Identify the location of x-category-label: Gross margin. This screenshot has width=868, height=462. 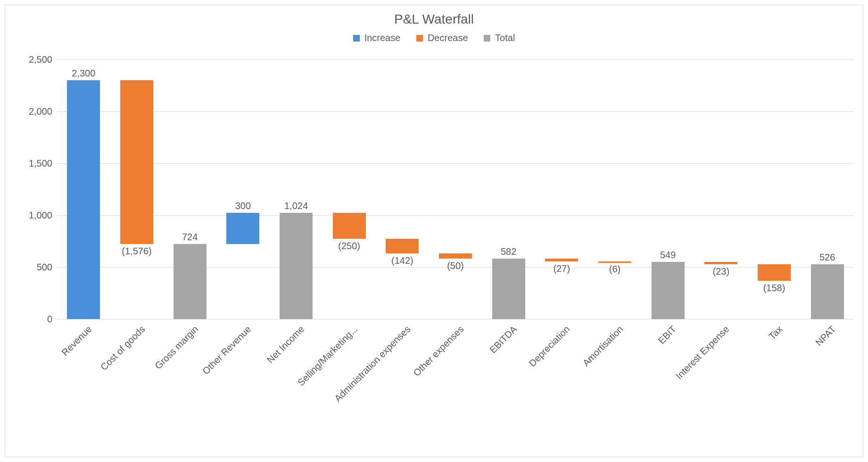
(176, 347).